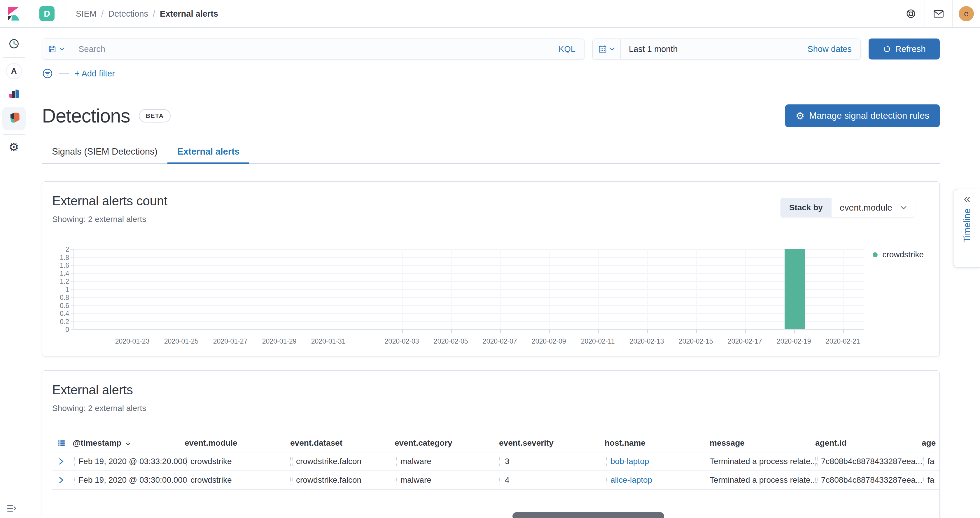 The image size is (980, 518). Describe the element at coordinates (552, 443) in the screenshot. I see `column-header-event-severity: event.severity` at that location.